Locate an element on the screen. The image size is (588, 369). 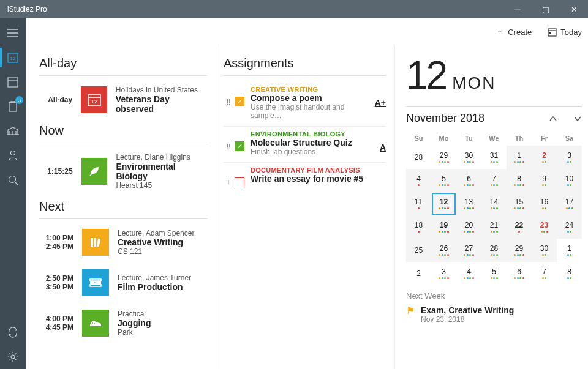
next-event: 4:00 PM4:45 PMPracticalJoggingPark is located at coordinates (123, 326).